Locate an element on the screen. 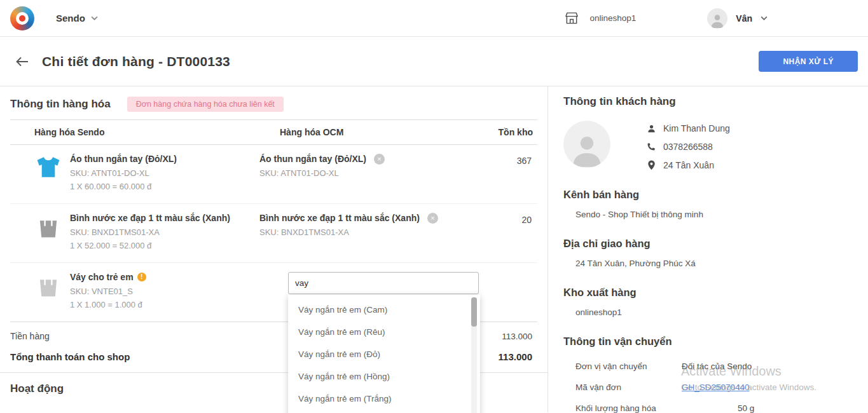 Image resolution: width=868 pixels, height=413 pixels. warehouse-title: Kho xuất hàng is located at coordinates (708, 292).